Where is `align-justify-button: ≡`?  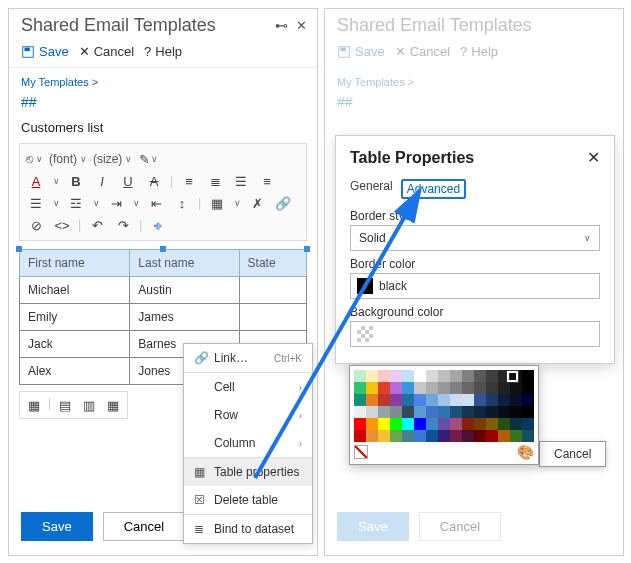 align-justify-button: ≡ is located at coordinates (267, 181).